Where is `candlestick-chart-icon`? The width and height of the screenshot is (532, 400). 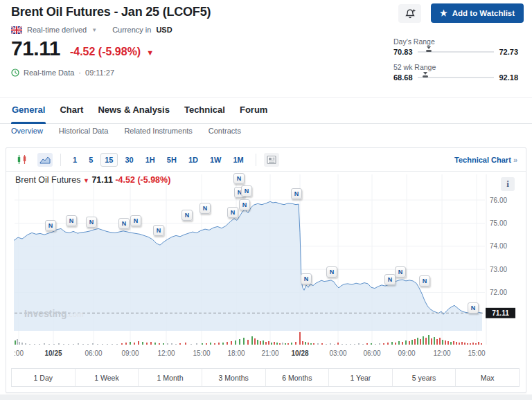
candlestick-chart-icon is located at coordinates (22, 160).